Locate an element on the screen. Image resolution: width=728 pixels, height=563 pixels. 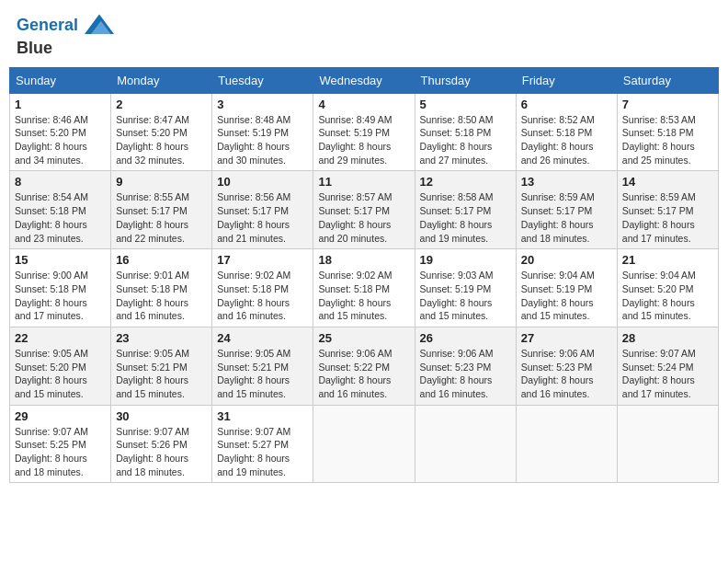
day-info: Sunrise: 9:07 AMSunset: 5:24 PMDaylight:… is located at coordinates (667, 373).